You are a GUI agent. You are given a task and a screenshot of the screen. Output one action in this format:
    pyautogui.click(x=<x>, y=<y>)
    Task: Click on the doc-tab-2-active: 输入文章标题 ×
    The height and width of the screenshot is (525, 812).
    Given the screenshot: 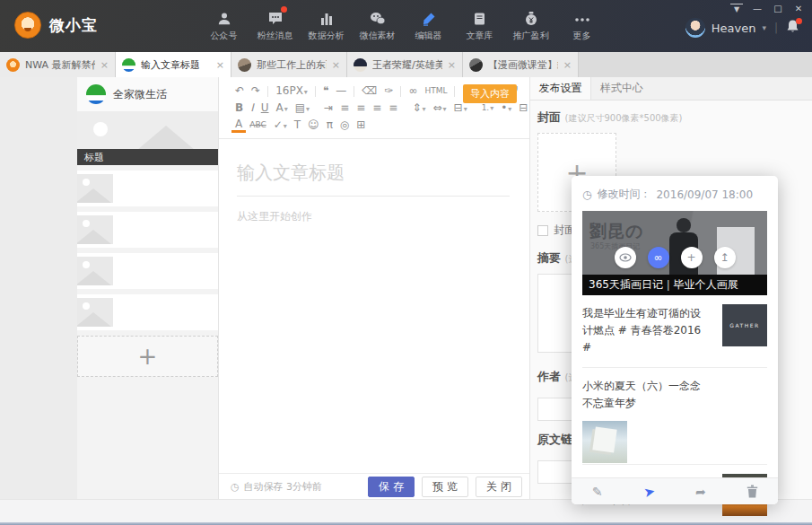 What is the action you would take?
    pyautogui.click(x=174, y=65)
    